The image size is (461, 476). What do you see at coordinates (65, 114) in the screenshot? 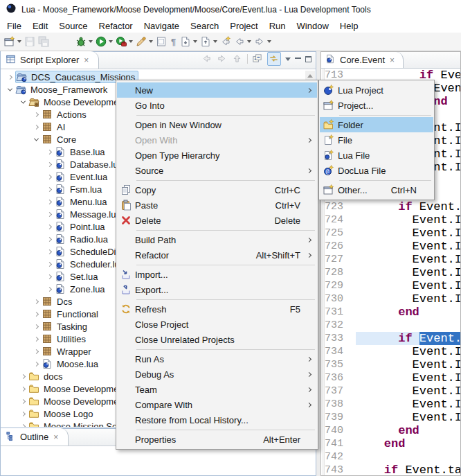
I see `tree-item-body: Actions` at bounding box center [65, 114].